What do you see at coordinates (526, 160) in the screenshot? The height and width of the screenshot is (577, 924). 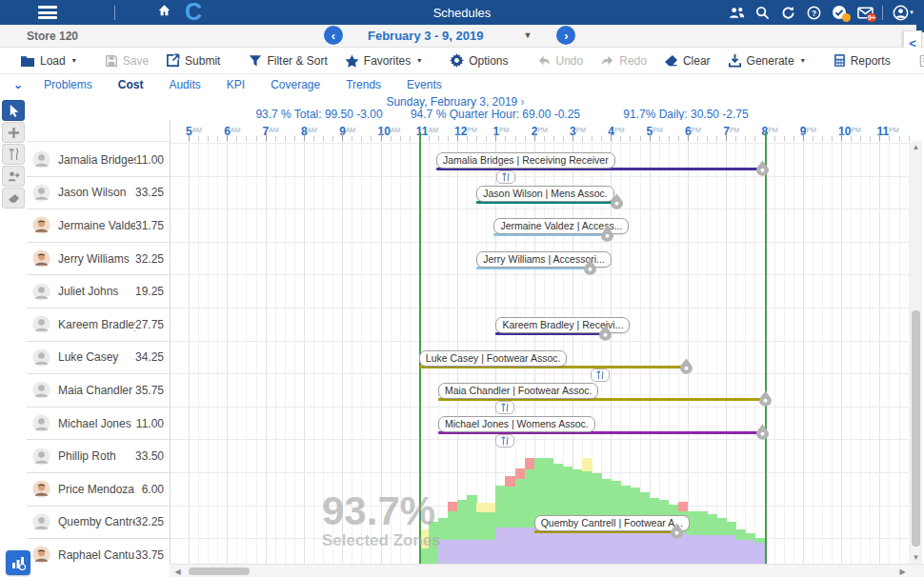 I see `shift-label: Jamalia Bridges | Receiving Receiver` at bounding box center [526, 160].